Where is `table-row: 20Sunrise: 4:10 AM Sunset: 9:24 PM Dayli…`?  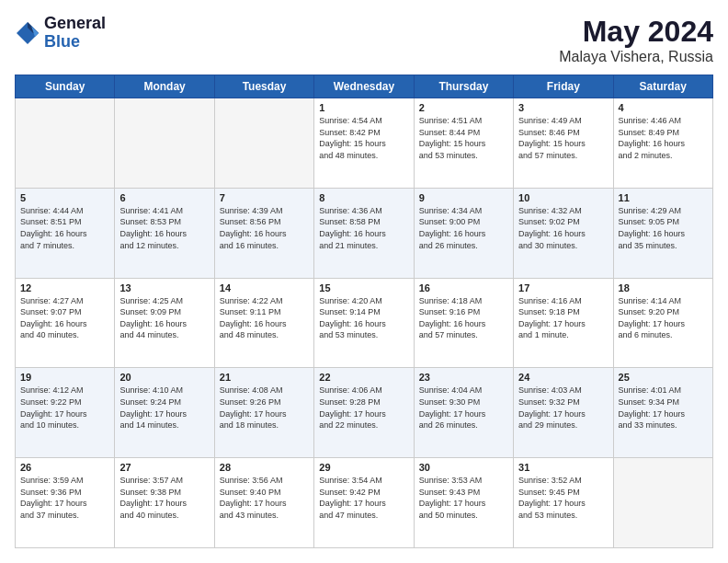
table-row: 20Sunrise: 4:10 AM Sunset: 9:24 PM Dayli… is located at coordinates (165, 413).